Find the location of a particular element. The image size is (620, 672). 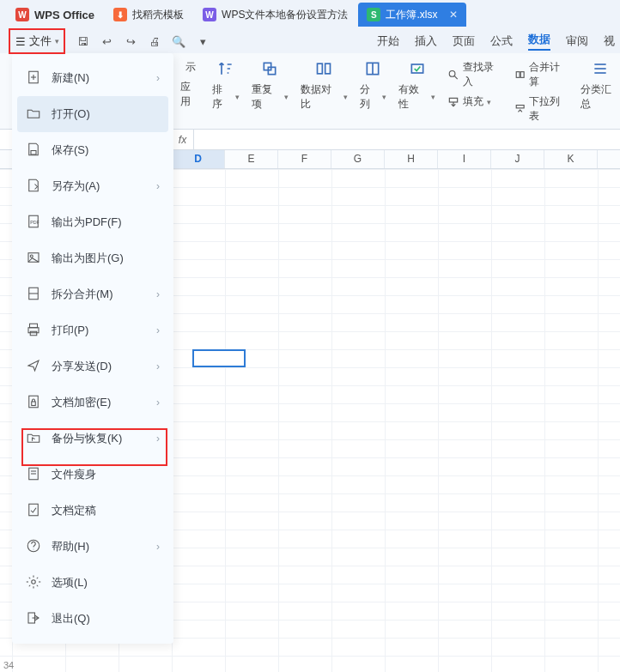

column-header: G is located at coordinates (358, 160).